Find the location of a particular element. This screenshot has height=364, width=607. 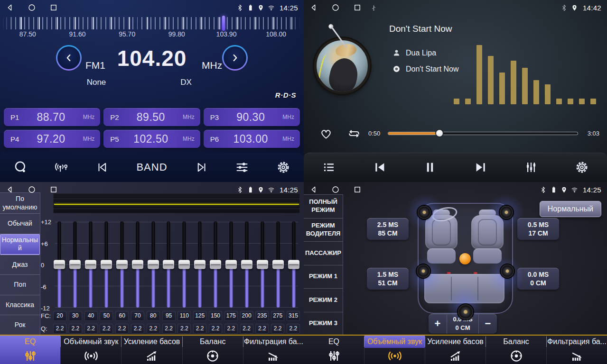

fc-value: 50 is located at coordinates (106, 316).